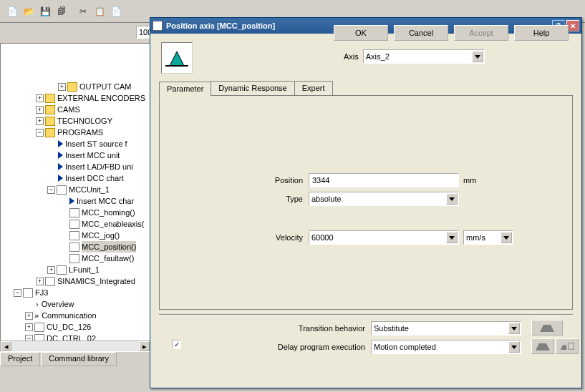 This screenshot has width=585, height=392. What do you see at coordinates (45, 11) in the screenshot?
I see `toolbar-button: 💾` at bounding box center [45, 11].